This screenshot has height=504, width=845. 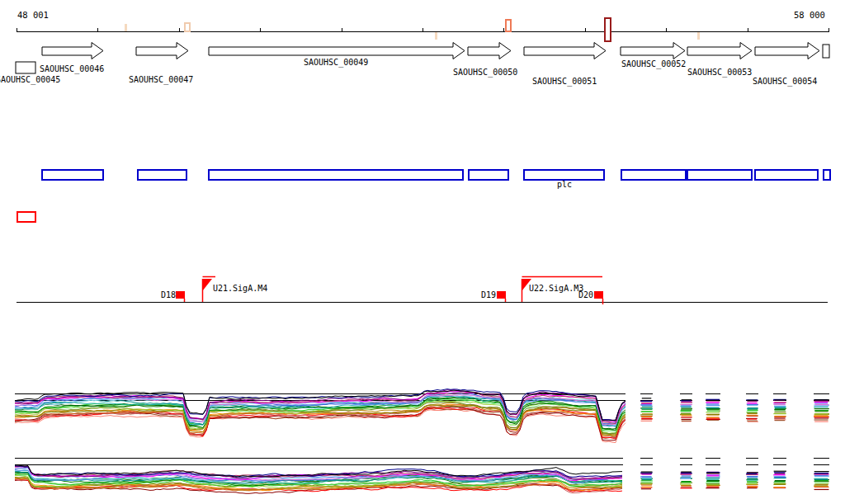 I want to click on gene-label: SAOUHSC_00051, so click(x=564, y=82).